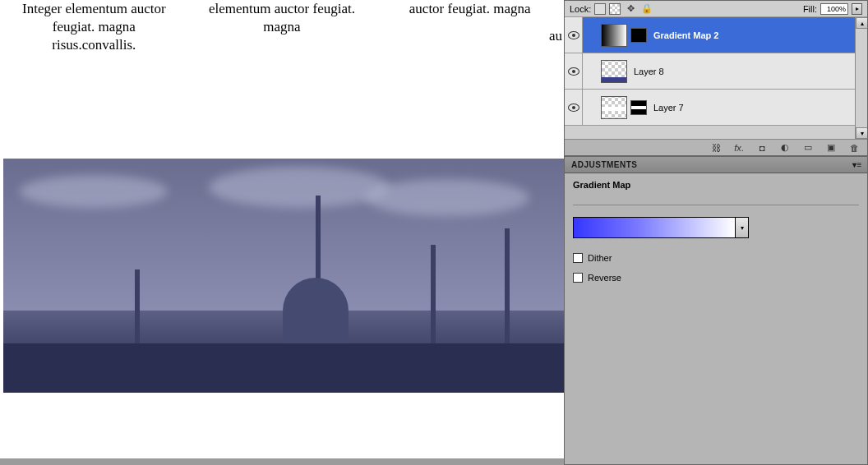 The image size is (868, 465). Describe the element at coordinates (649, 71) in the screenshot. I see `layer-name: Layer 8` at that location.